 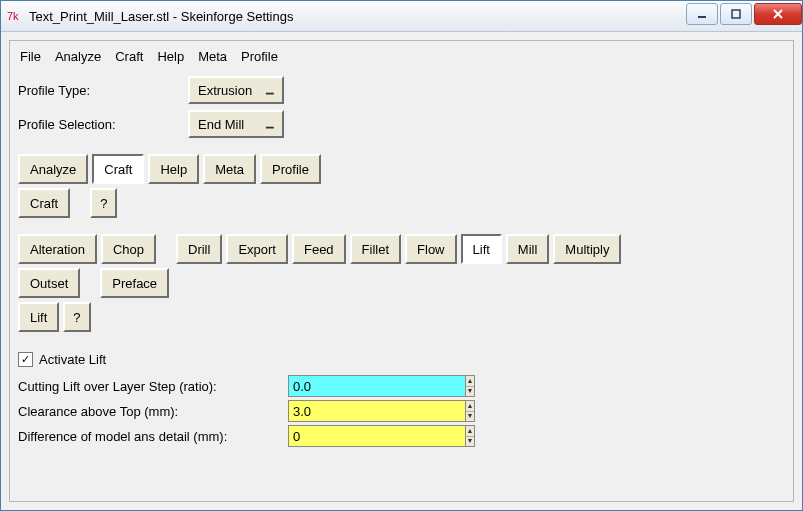 What do you see at coordinates (236, 124) in the screenshot?
I see `profile-selection-dropdown: End Mill ▂` at bounding box center [236, 124].